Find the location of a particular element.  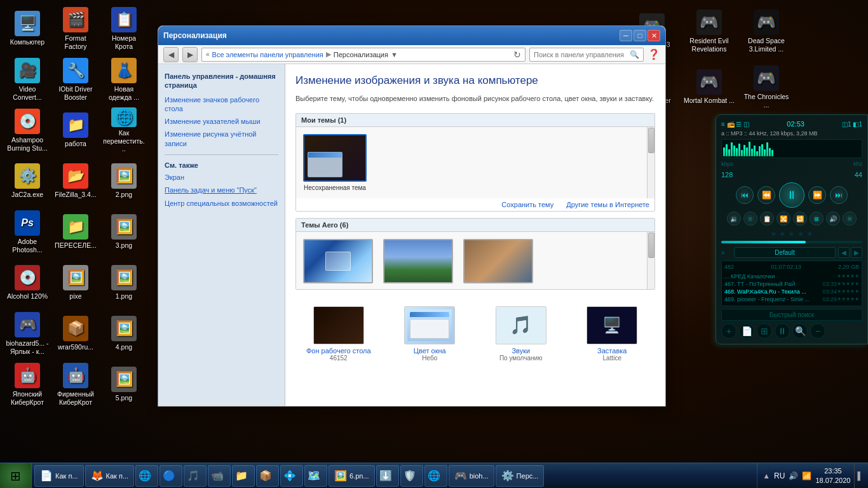

taskbar-vlc: 📹 is located at coordinates (219, 476).